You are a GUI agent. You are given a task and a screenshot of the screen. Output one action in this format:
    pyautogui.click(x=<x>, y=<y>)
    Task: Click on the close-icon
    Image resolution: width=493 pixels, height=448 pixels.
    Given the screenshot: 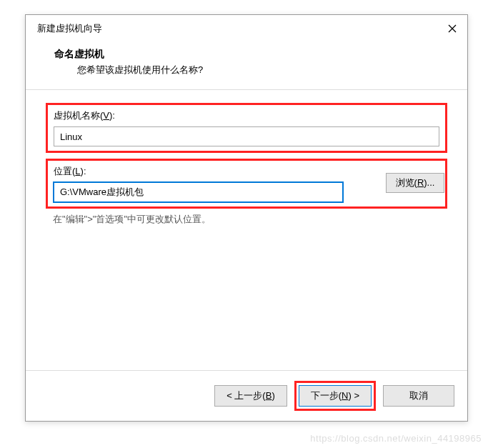 What is the action you would take?
    pyautogui.click(x=452, y=29)
    